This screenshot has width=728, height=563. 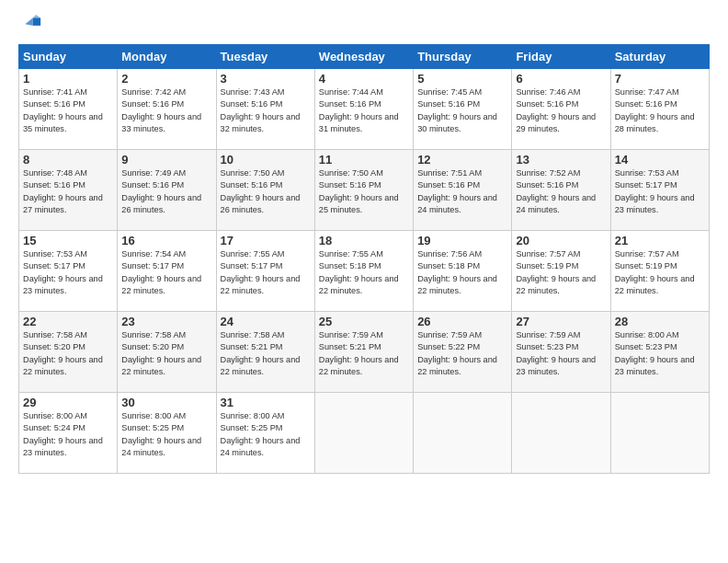 What do you see at coordinates (463, 271) in the screenshot?
I see `calendar-cell: 19Sunrise: 7:56 AM Sunset: 5:18 PM Dayli…` at bounding box center [463, 271].